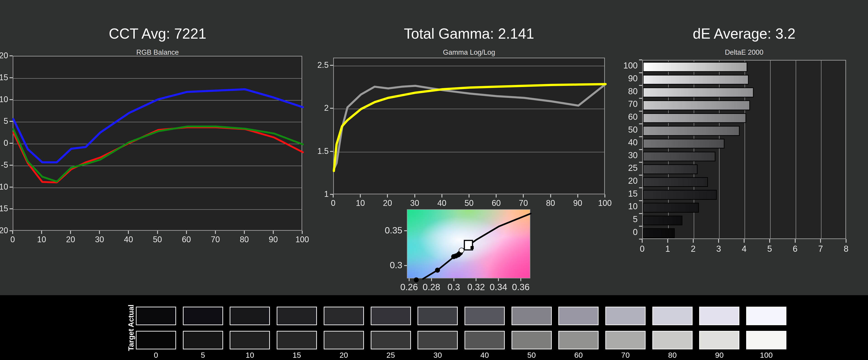 This screenshot has height=360, width=868. I want to click on swatch-level-label: 70, so click(625, 355).